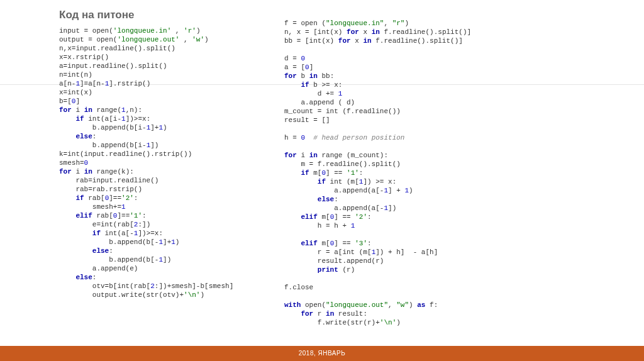 The width and height of the screenshot is (644, 361). I want to click on code-line: h = 0 # head person position, so click(377, 138).